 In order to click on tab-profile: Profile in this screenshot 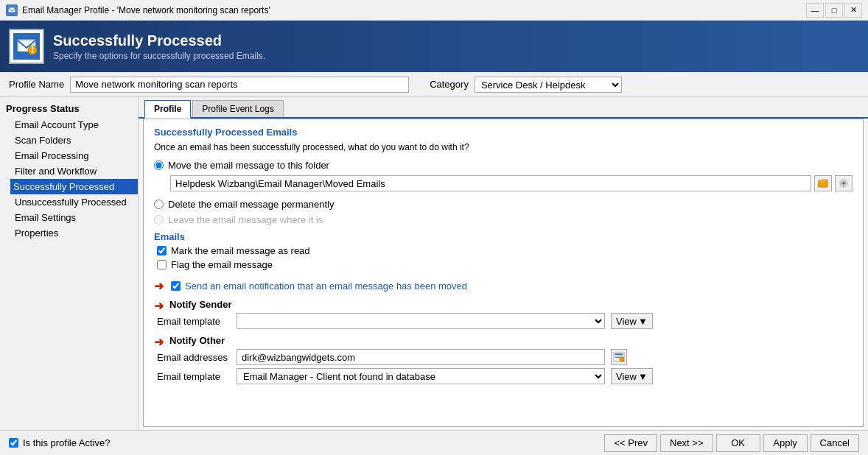, I will do `click(168, 109)`.